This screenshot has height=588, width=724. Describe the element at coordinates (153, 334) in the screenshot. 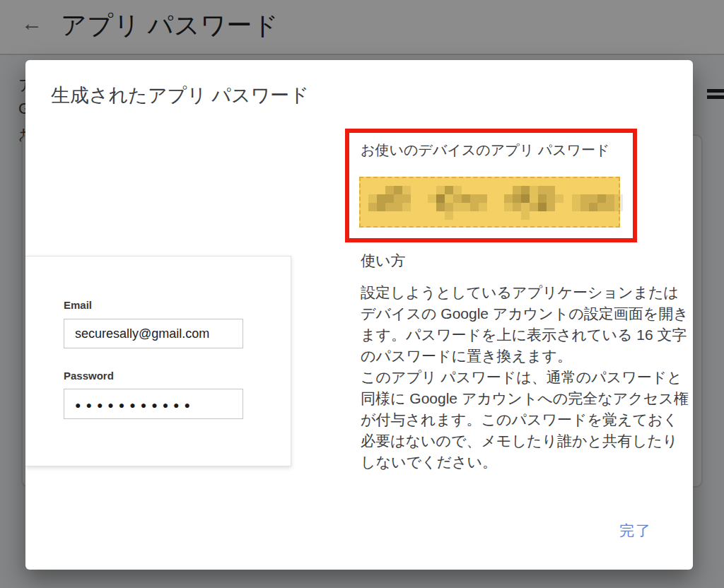

I see `email-field: securesally@gmail.com` at that location.